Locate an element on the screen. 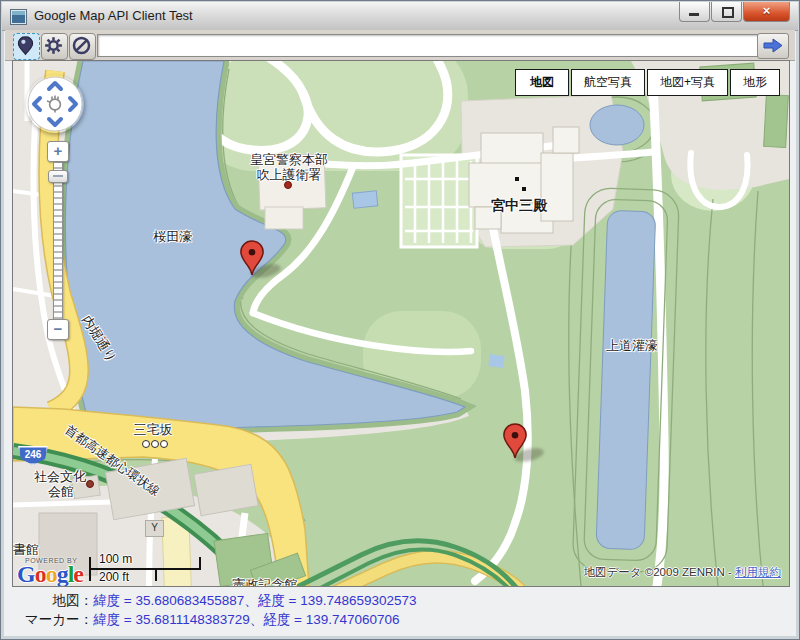 Image resolution: width=800 pixels, height=640 pixels. window-title: Google Map API Client Test is located at coordinates (114, 16).